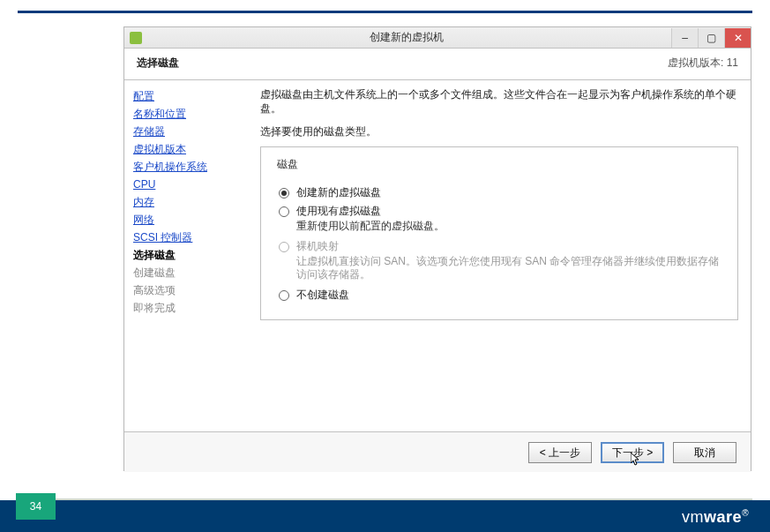 The width and height of the screenshot is (770, 532). I want to click on radio-create-new: 创建新的虚拟磁盘, so click(502, 192).